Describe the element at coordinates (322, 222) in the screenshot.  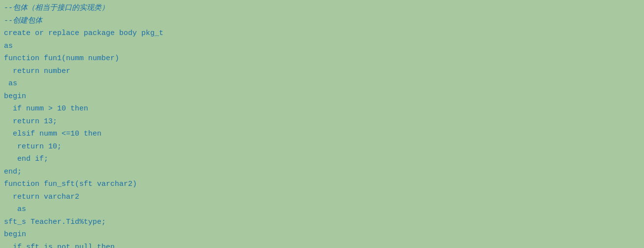
I see `code-line-16: sft_s Teacher.Tid%type;` at that location.